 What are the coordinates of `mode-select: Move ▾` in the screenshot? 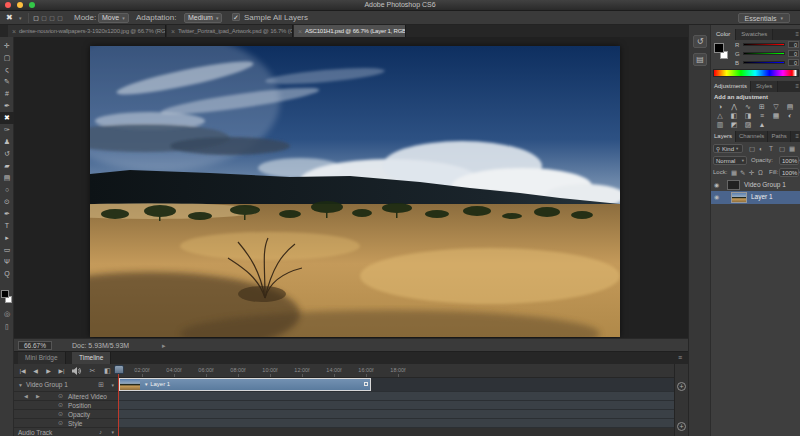 It's located at (114, 18).